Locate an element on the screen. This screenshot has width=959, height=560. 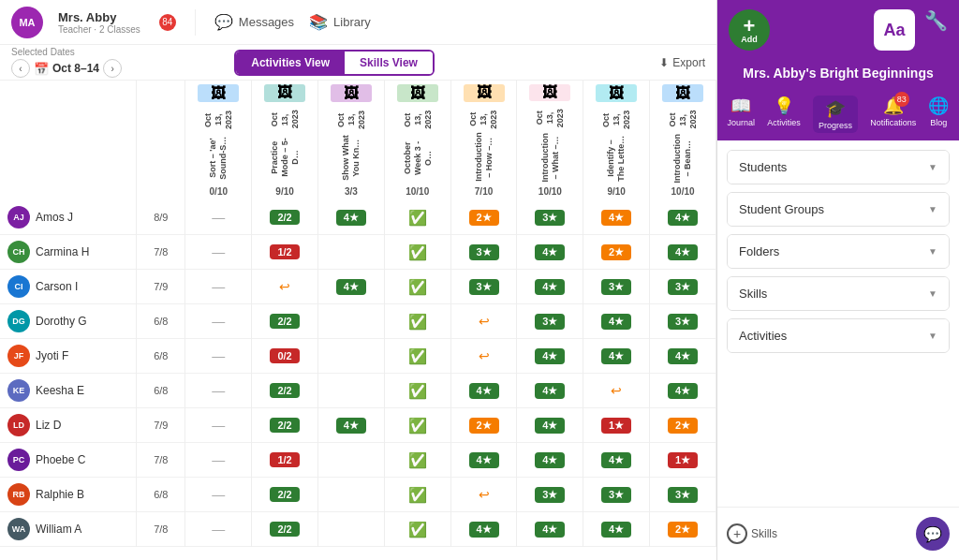
col7-date: Oct 13, 2023 is located at coordinates (616, 120).